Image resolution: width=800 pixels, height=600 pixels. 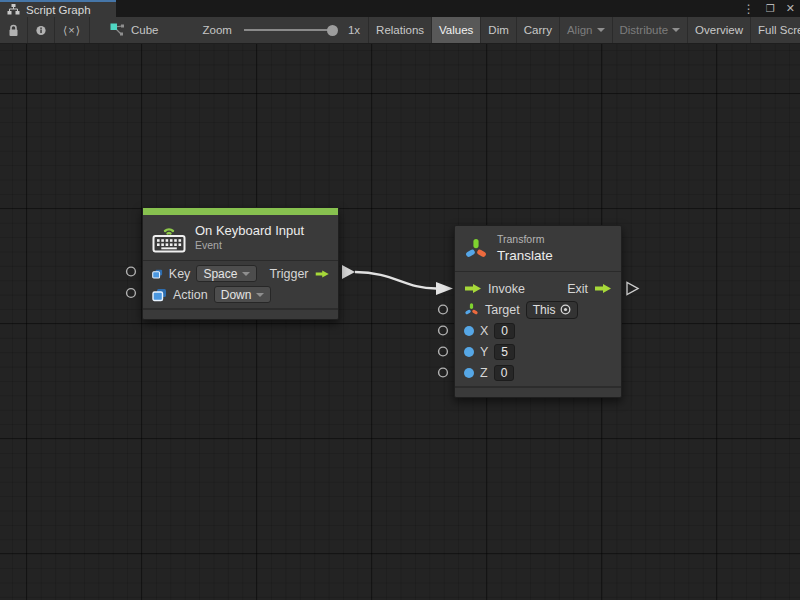 I want to click on key-row: Key Space Trigger, so click(x=240, y=274).